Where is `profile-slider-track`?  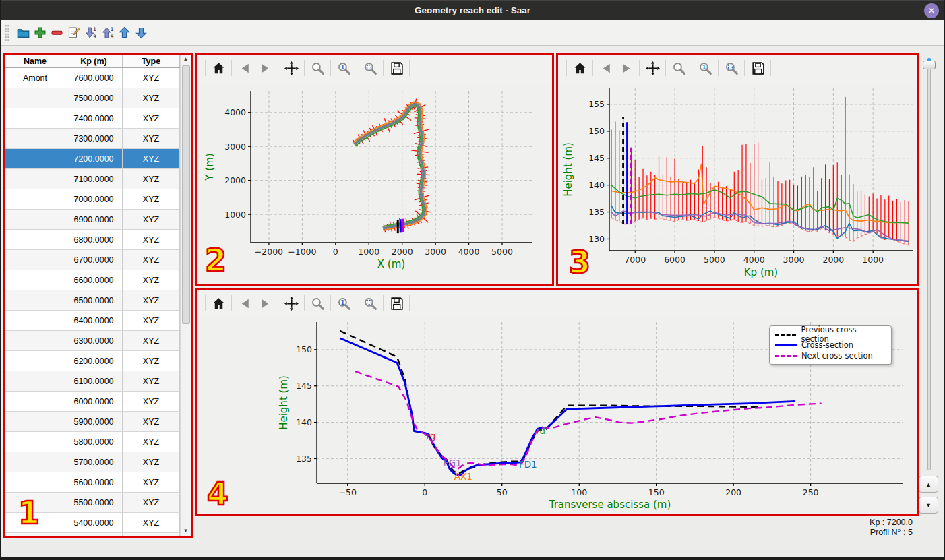
profile-slider-track is located at coordinates (929, 264).